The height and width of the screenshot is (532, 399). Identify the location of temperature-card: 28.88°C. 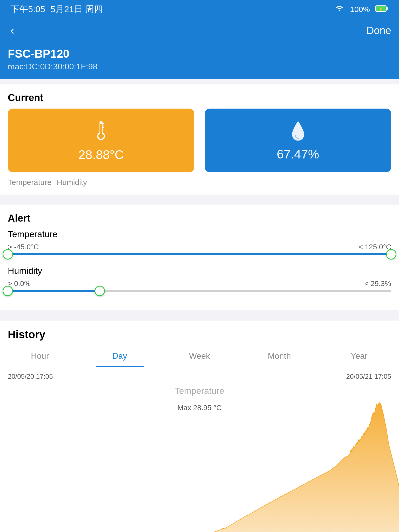
(101, 140).